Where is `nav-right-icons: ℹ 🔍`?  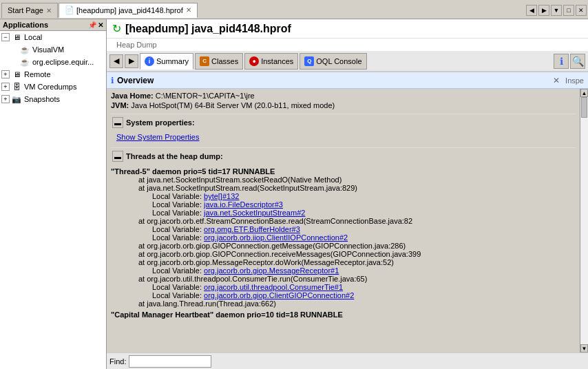 nav-right-icons: ℹ 🔍 is located at coordinates (569, 61).